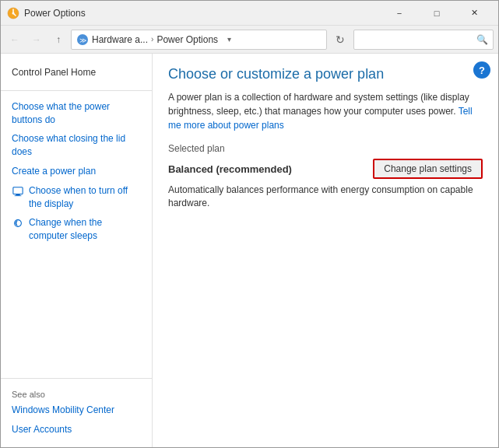  Describe the element at coordinates (325, 149) in the screenshot. I see `selected-plan-label: Selected plan` at that location.